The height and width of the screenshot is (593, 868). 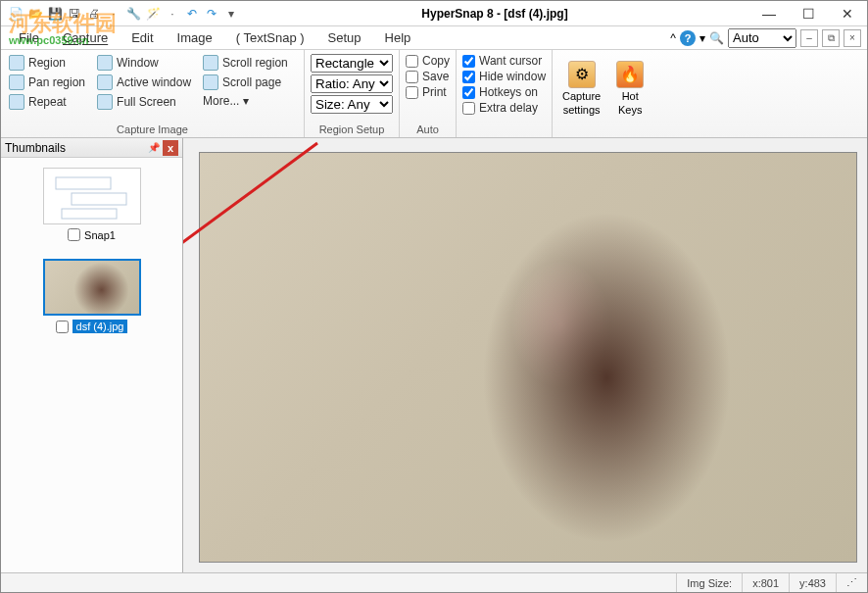 I want to click on save-icon: 💾, so click(x=55, y=14).